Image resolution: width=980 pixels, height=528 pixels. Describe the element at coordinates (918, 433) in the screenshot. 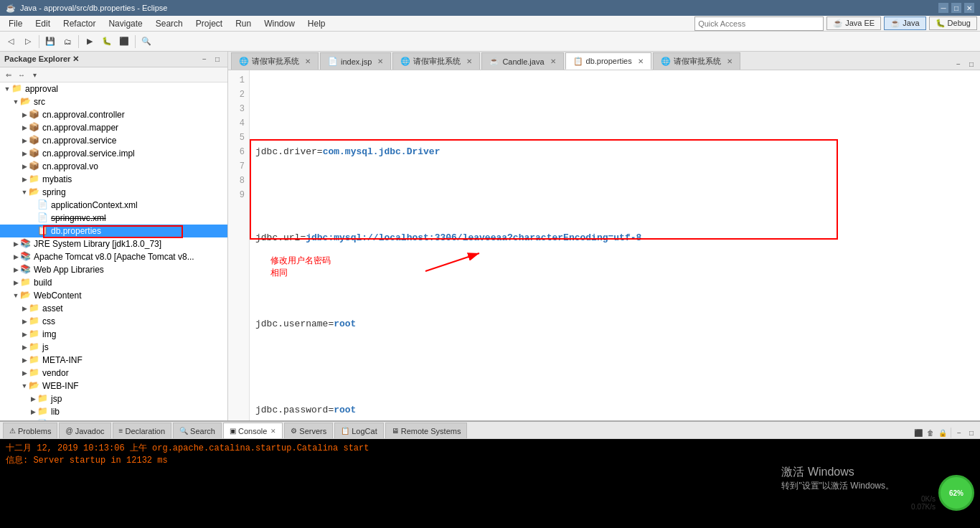

I see `console-stop: ⬛` at that location.